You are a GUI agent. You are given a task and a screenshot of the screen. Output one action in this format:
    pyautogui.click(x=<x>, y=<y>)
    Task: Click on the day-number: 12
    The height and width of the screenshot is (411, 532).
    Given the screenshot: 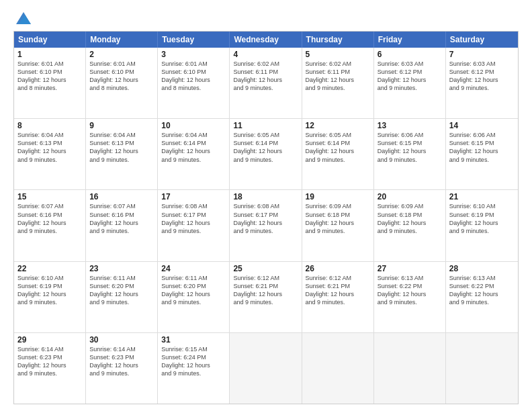 What is the action you would take?
    pyautogui.click(x=338, y=126)
    